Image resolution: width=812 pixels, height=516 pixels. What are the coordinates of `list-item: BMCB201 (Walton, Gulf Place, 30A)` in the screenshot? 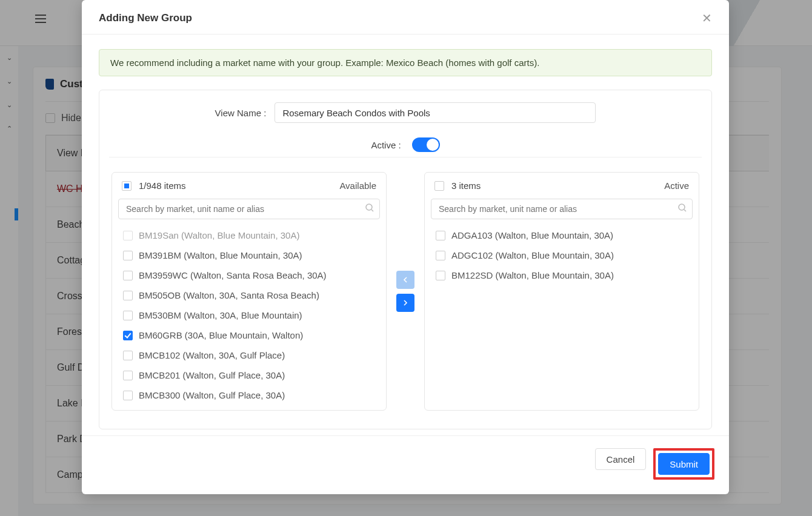 It's located at (251, 375).